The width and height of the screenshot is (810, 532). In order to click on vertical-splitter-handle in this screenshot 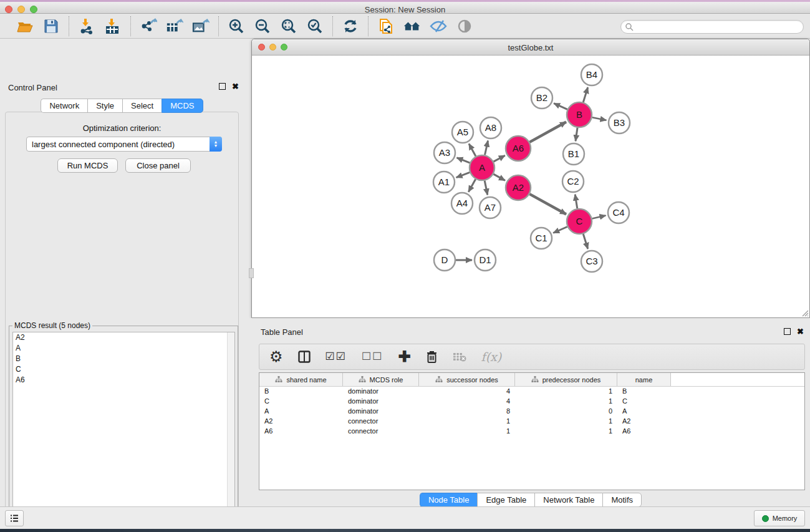, I will do `click(251, 273)`.